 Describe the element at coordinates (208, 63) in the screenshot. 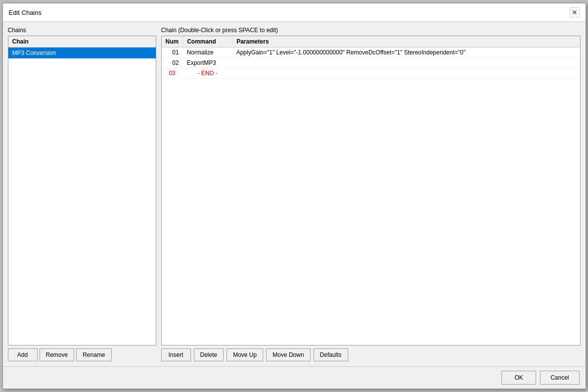

I see `row-command: ExportMP3` at that location.